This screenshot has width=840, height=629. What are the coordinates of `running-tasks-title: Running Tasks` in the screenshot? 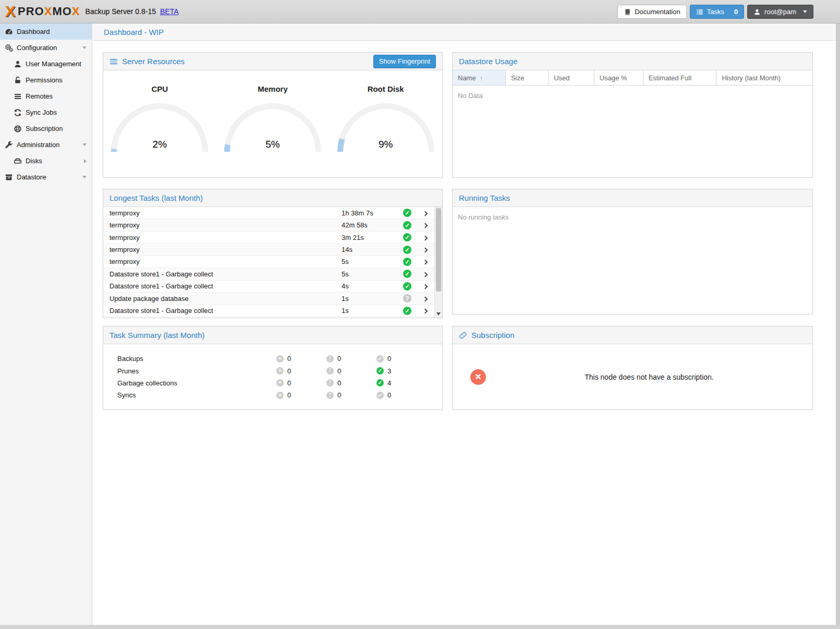 It's located at (484, 198).